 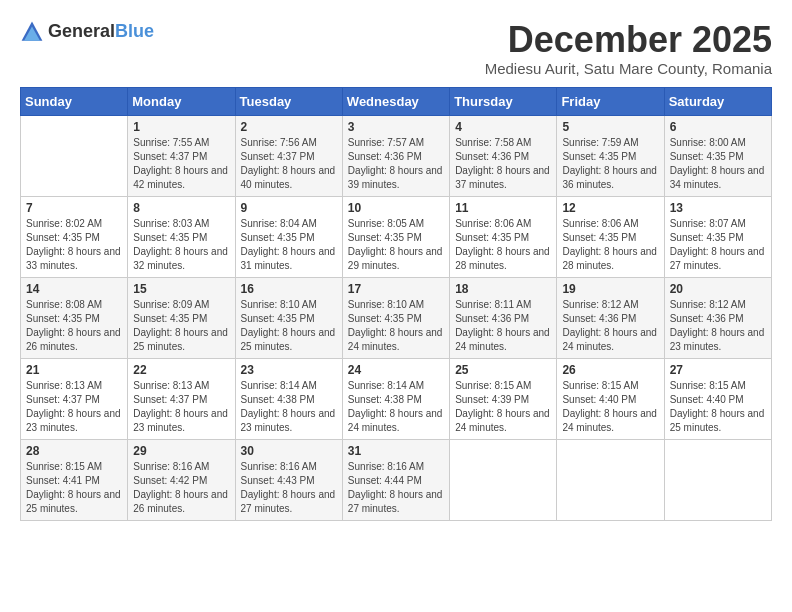 What do you see at coordinates (503, 289) in the screenshot?
I see `day-number: 18` at bounding box center [503, 289].